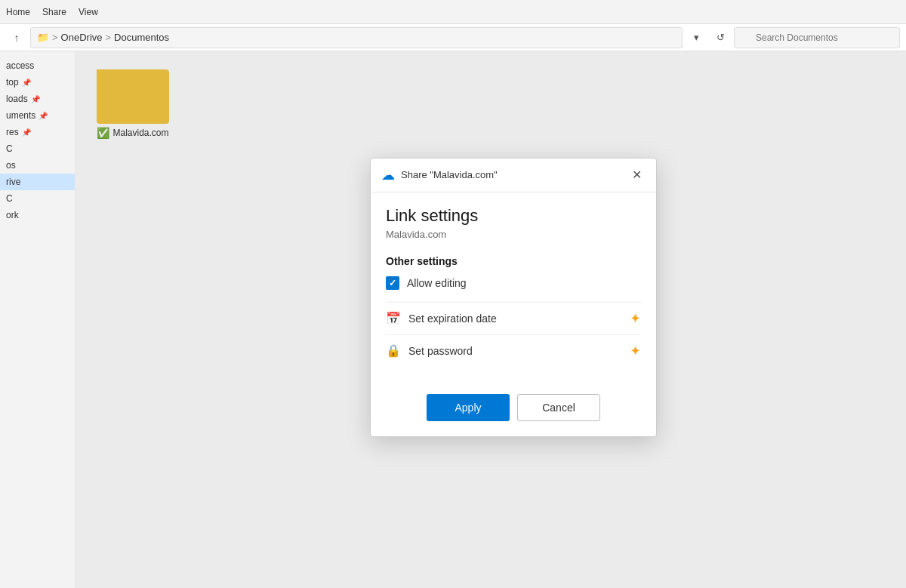  Describe the element at coordinates (513, 409) in the screenshot. I see `dialog-footer: Apply Cancel` at that location.